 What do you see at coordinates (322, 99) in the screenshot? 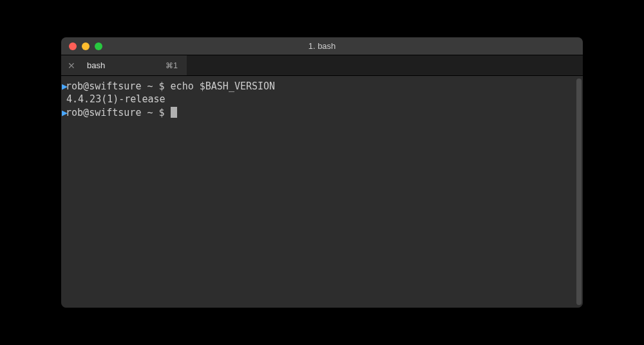
I see `terminal-output: 4.4.23(1)-release` at bounding box center [322, 99].